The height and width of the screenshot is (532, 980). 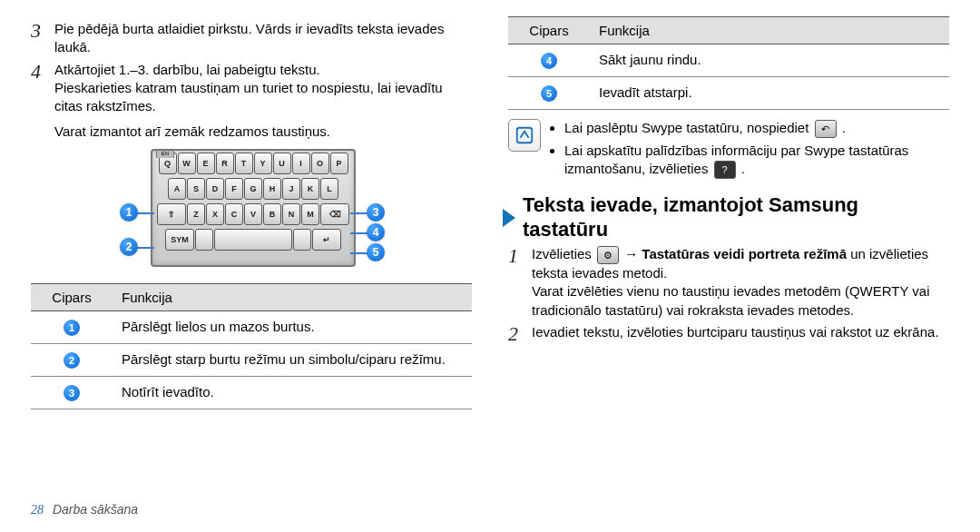 I want to click on step3-text: Pie pēdējā burta atlaidiet pirkstu. Vārd…, so click(x=263, y=38).